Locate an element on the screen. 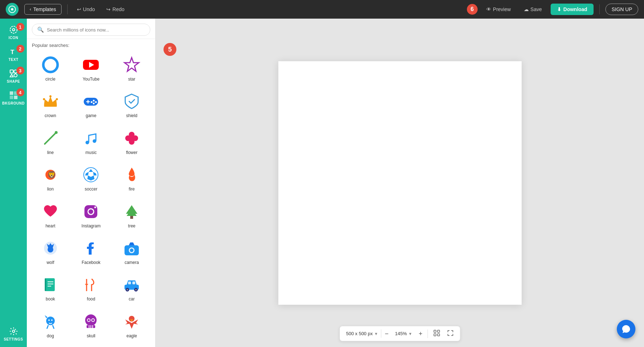 The image size is (644, 347). download-button: ⬇ Download is located at coordinates (572, 9).